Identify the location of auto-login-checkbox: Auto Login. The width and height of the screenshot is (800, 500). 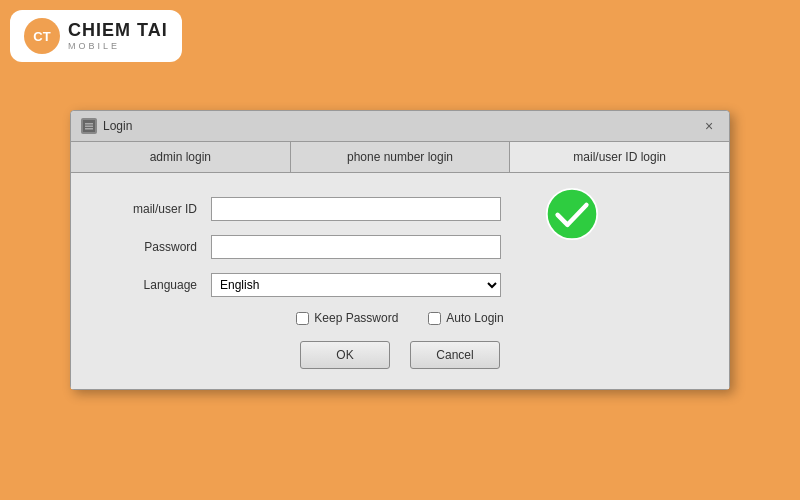
(466, 318).